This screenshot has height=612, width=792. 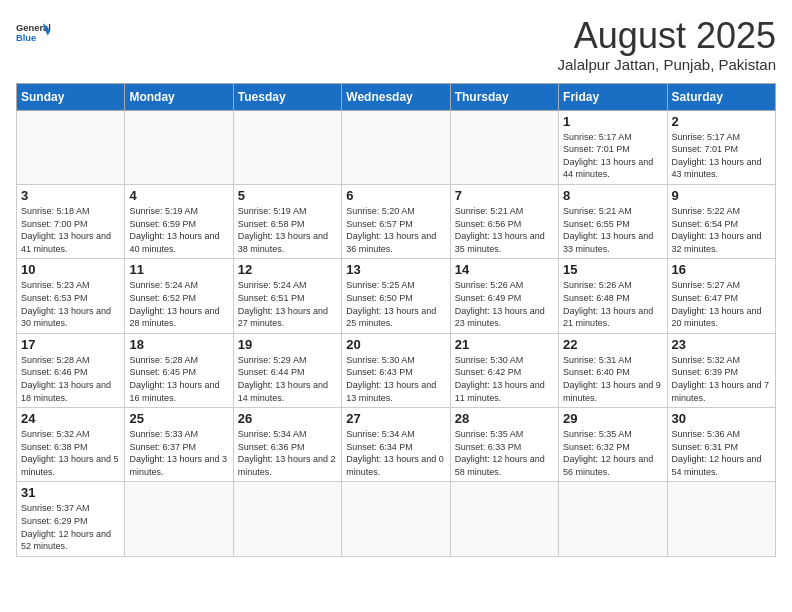 What do you see at coordinates (612, 418) in the screenshot?
I see `day-number: 29` at bounding box center [612, 418].